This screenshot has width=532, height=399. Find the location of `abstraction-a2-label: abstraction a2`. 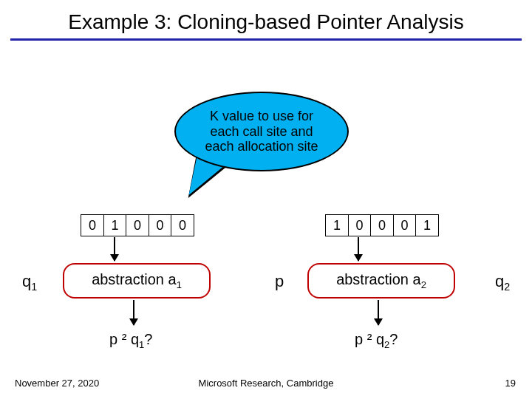

abstraction-a2-label: abstraction a2 is located at coordinates (381, 281).